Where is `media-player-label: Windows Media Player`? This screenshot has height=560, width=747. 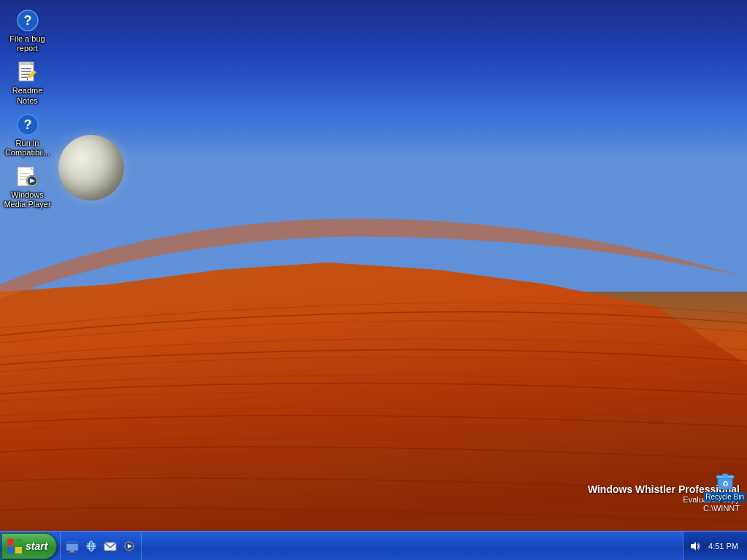
media-player-label: Windows Media Player is located at coordinates (28, 200).